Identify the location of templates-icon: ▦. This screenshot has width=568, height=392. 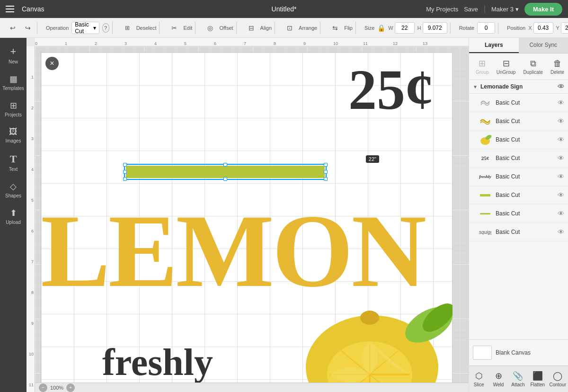
(13, 79).